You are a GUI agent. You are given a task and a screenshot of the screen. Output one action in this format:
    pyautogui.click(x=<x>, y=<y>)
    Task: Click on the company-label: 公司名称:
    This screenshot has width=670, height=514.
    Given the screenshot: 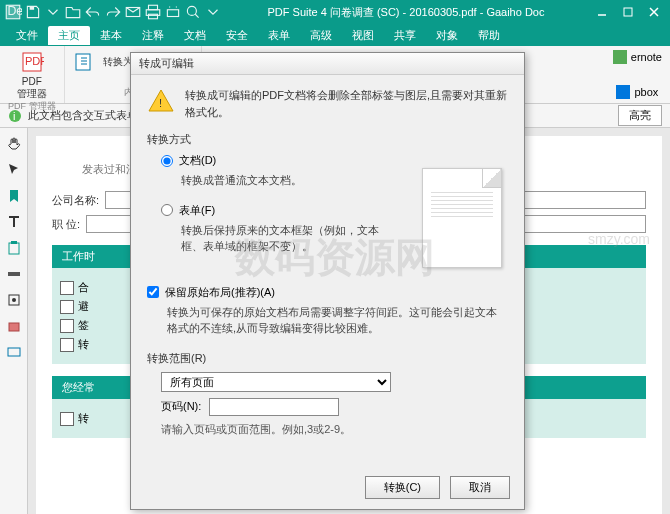 What is the action you would take?
    pyautogui.click(x=76, y=200)
    